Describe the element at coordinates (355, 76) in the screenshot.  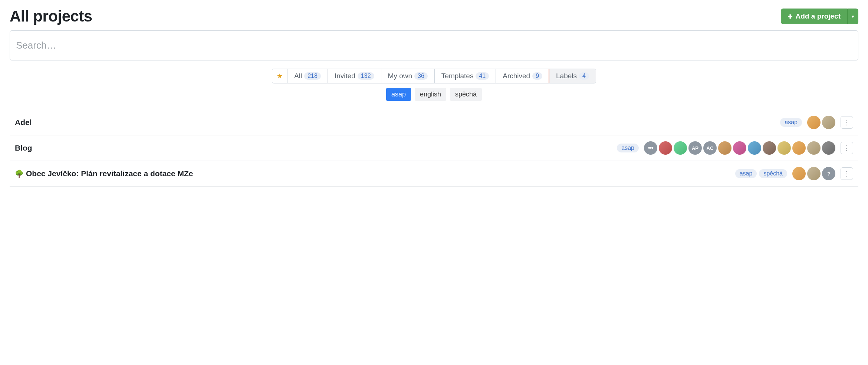
I see `filter-tab-invited: Invited132` at that location.